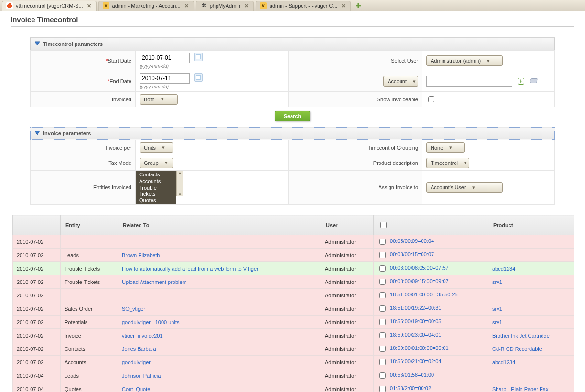 This screenshot has height=392, width=585. Describe the element at coordinates (517, 349) in the screenshot. I see `product-link: Cd-R CD Recordable` at that location.